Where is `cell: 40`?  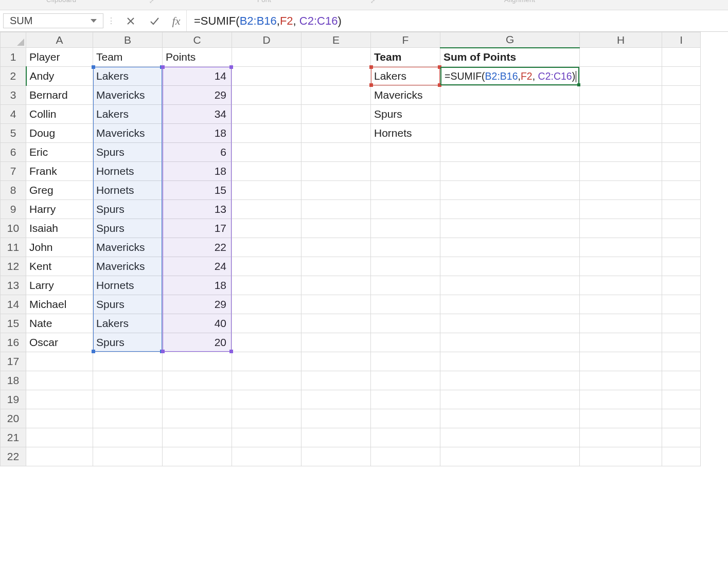
cell: 40 is located at coordinates (198, 324).